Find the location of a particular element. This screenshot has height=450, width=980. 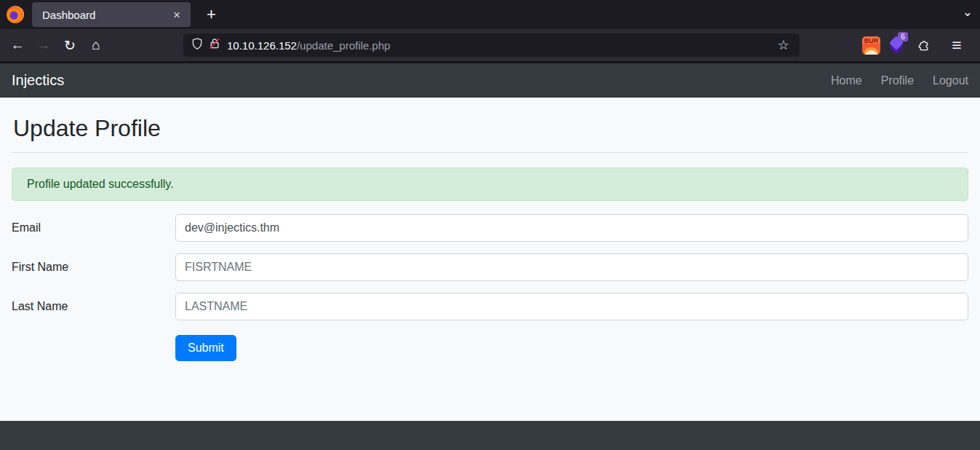

site-navbar: Injectics Home Profile Logout is located at coordinates (490, 80).